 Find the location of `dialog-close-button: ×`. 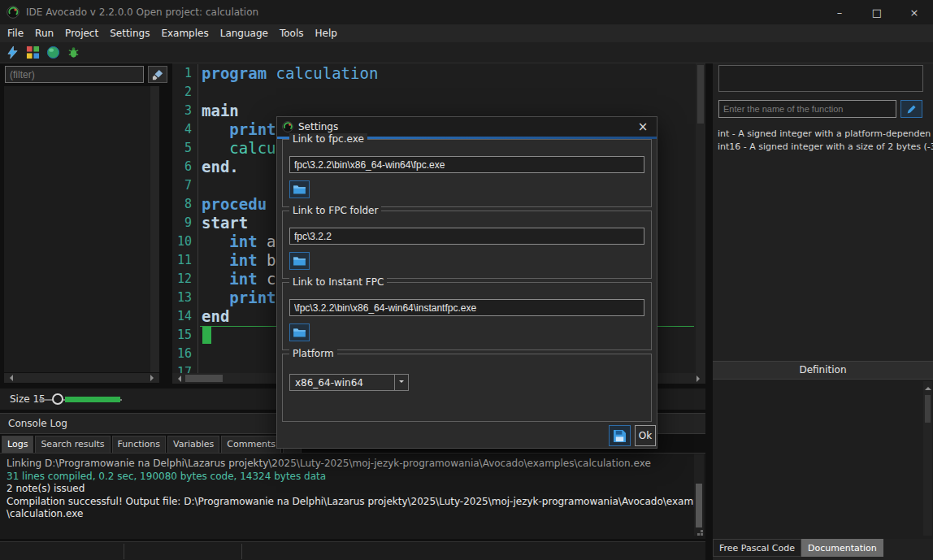

dialog-close-button: × is located at coordinates (643, 127).